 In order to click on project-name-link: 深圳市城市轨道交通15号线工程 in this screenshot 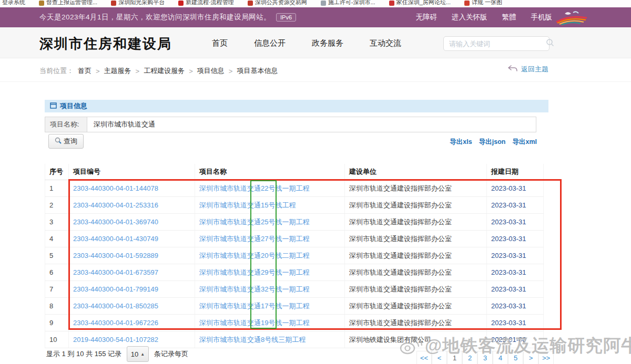, I will do `click(270, 205)`.